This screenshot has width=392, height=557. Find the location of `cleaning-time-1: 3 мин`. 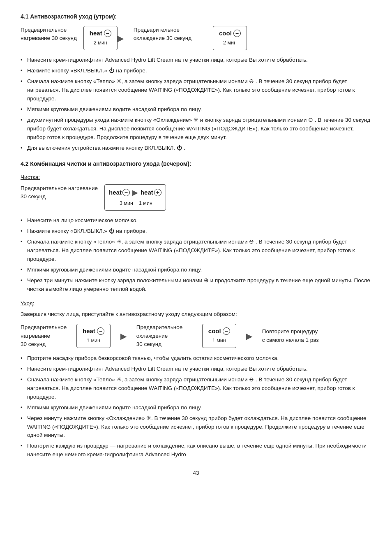

cleaning-time-1: 3 мин is located at coordinates (127, 203).